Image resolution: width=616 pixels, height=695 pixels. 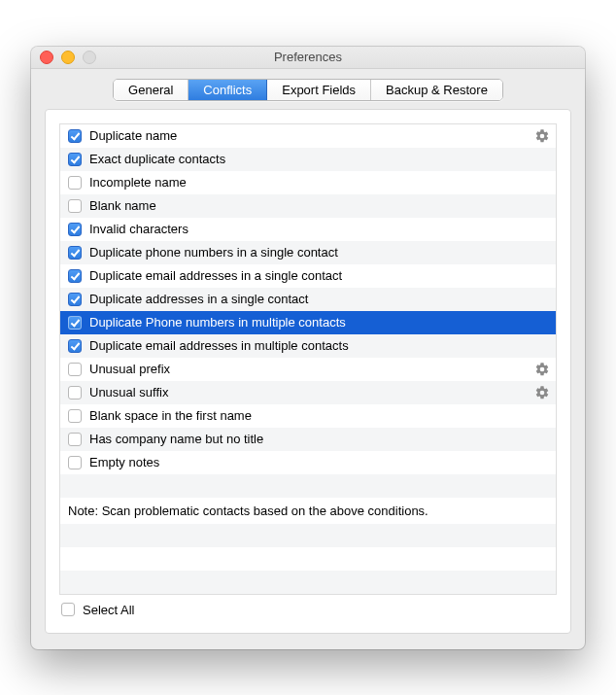 I want to click on list-item: Empty notes, so click(x=308, y=463).